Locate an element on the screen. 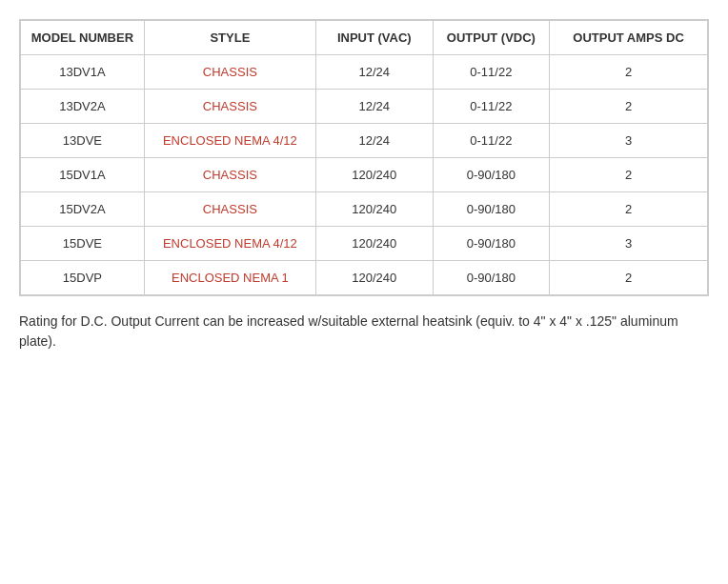 The width and height of the screenshot is (728, 584). cell-style: ENCLOSED NEMA 1 is located at coordinates (230, 278).